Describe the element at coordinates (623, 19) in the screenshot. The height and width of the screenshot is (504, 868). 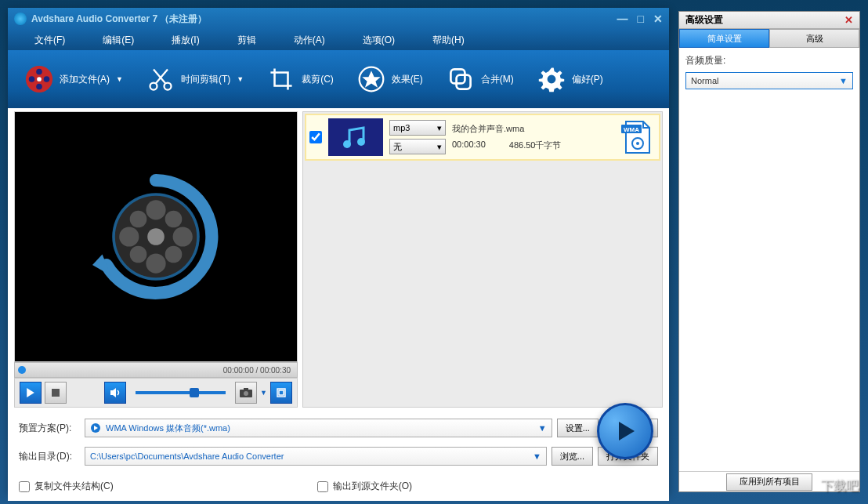
I see `minimize-button: —` at that location.